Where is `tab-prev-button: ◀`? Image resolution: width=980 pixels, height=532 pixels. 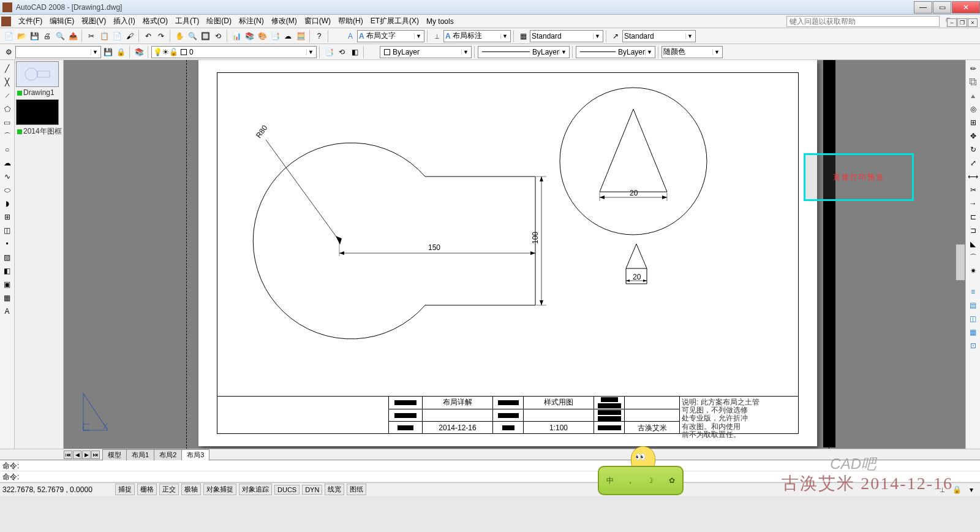 tab-prev-button: ◀ is located at coordinates (77, 455).